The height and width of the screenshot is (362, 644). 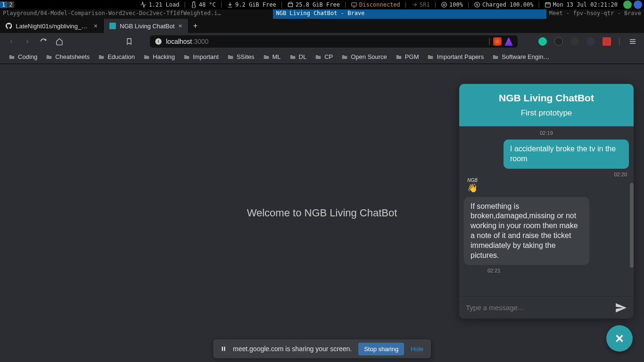 I want to click on bookmark-folder-cheatsheets: Cheatsheets, so click(x=68, y=57).